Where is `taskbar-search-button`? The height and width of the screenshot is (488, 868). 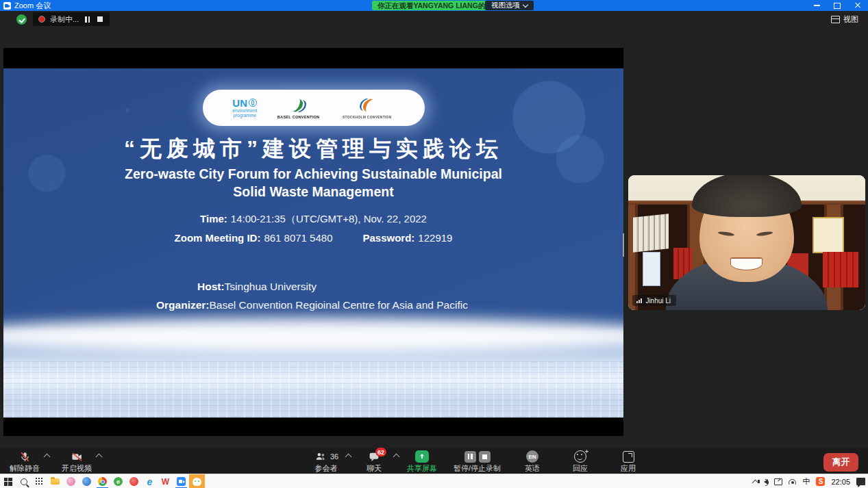 taskbar-search-button is located at coordinates (23, 481).